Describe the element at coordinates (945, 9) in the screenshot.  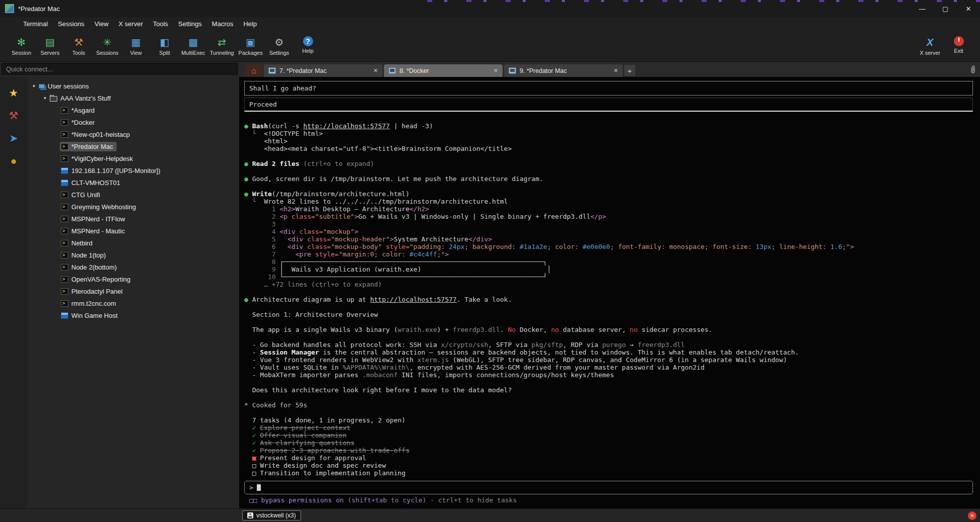
I see `maximize-button: ▢` at that location.